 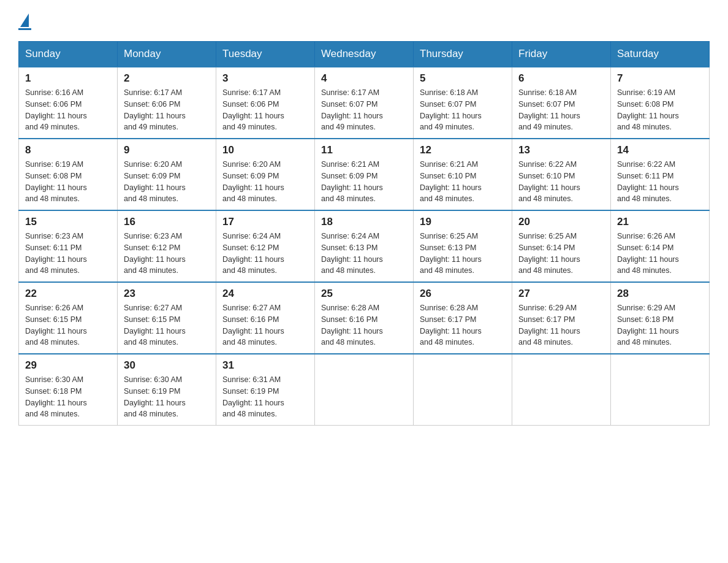 I want to click on day-number: 2, so click(x=167, y=79).